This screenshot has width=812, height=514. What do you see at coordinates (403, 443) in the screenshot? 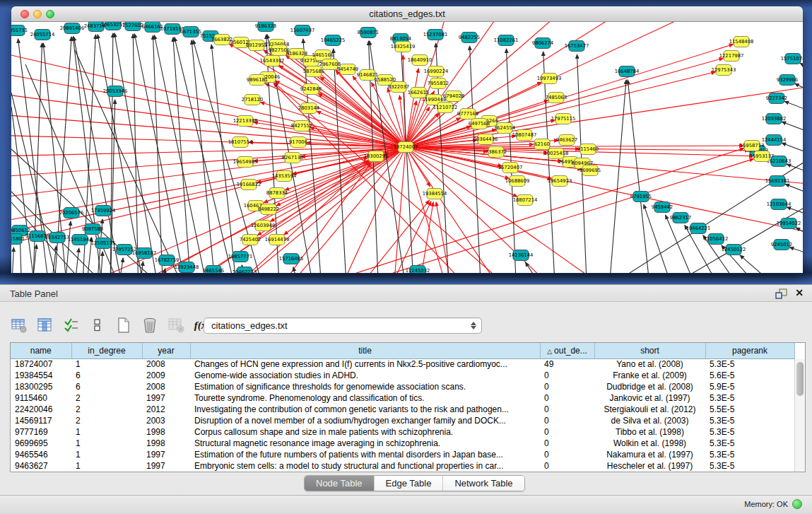
I see `table-row: 969969511998Structural magnetic resonanc…` at bounding box center [403, 443].